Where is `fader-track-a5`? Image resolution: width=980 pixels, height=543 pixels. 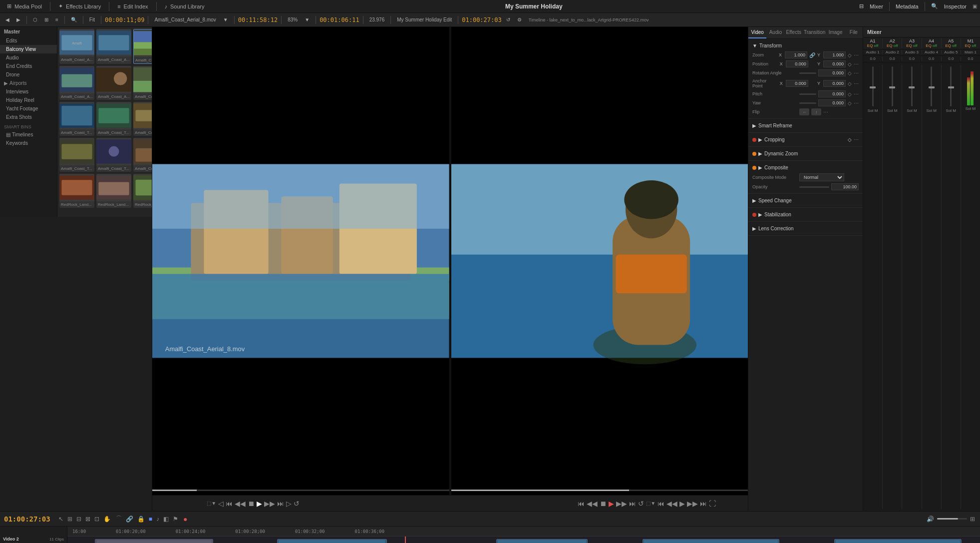
fader-track-a5 is located at coordinates (951, 86).